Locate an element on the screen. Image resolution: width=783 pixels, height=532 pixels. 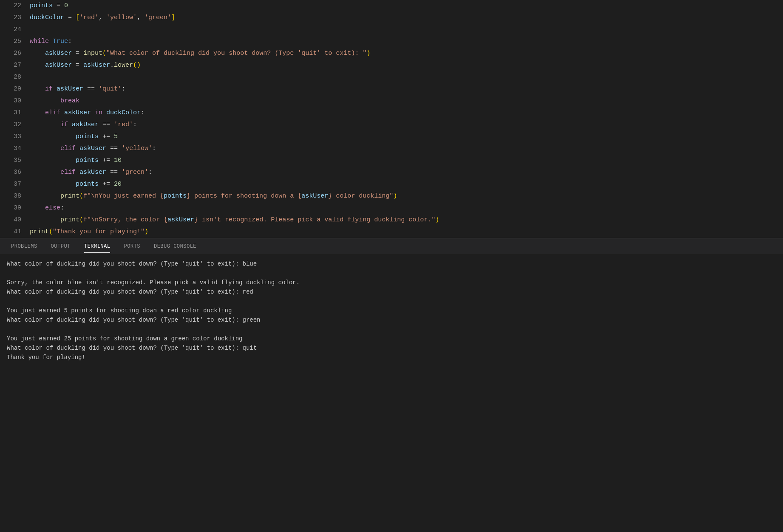
line-number: 30 is located at coordinates (15, 101).